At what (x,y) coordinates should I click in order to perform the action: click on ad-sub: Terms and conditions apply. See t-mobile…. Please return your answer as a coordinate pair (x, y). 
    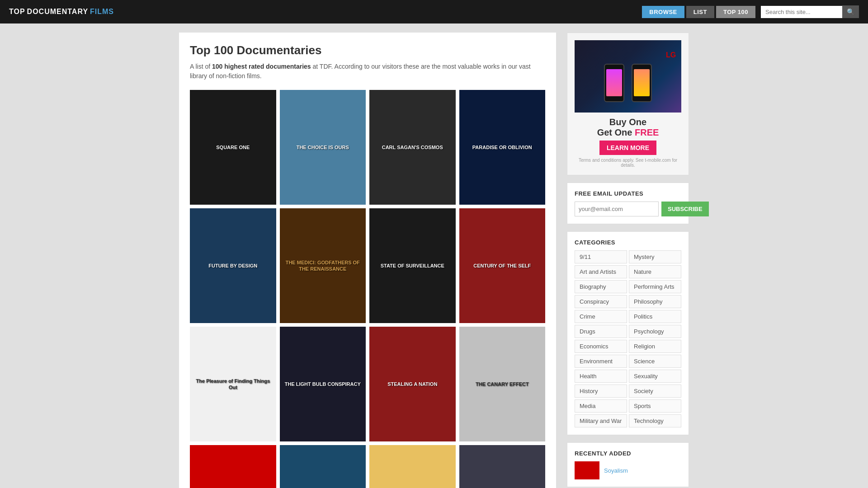
    Looking at the image, I should click on (628, 163).